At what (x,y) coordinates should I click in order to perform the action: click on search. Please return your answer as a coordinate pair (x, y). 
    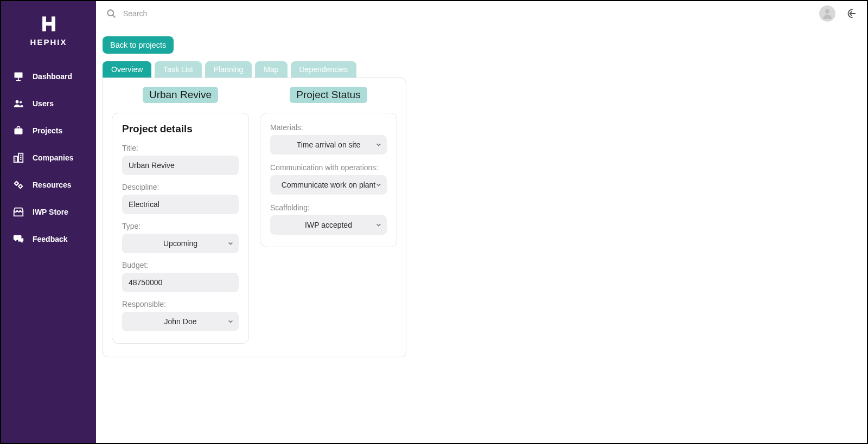
    Looking at the image, I should click on (458, 14).